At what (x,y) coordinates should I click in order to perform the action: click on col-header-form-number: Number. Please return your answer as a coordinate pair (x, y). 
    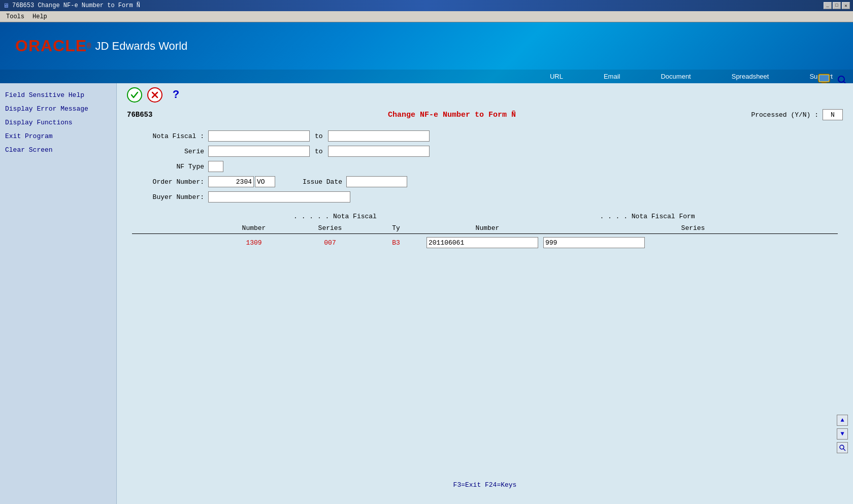
    Looking at the image, I should click on (487, 228).